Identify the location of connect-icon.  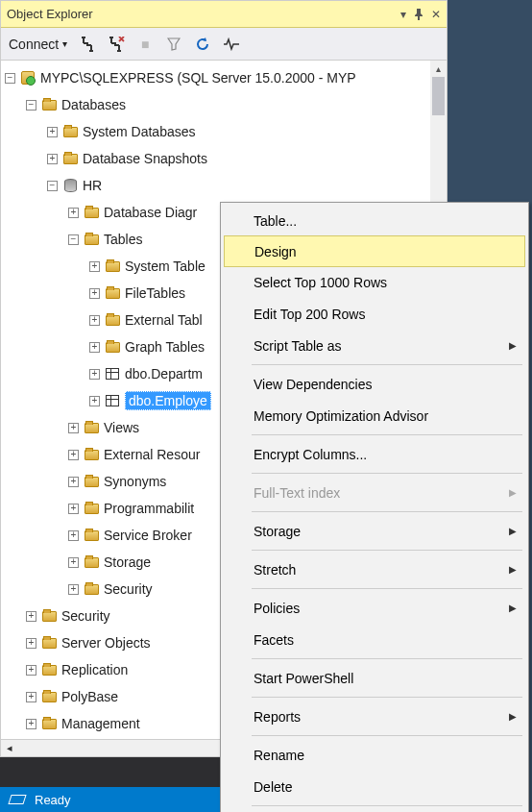
(87, 44).